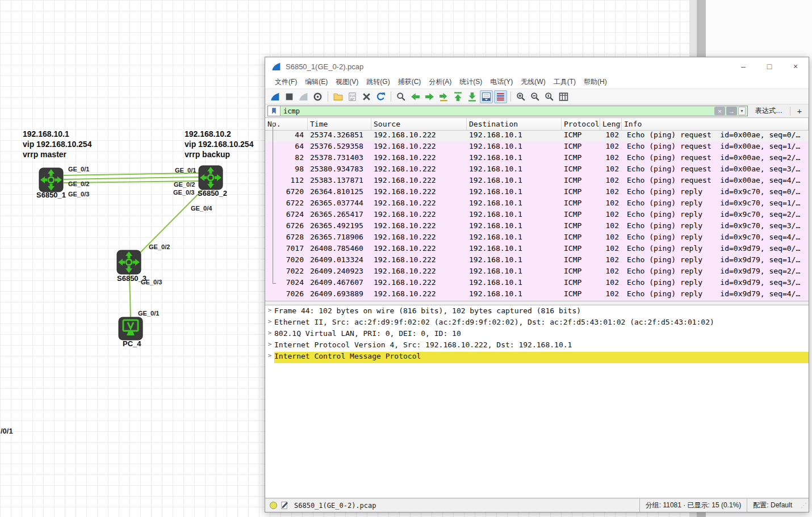 This screenshot has width=812, height=517. What do you see at coordinates (458, 96) in the screenshot?
I see `go-to-top-button` at bounding box center [458, 96].